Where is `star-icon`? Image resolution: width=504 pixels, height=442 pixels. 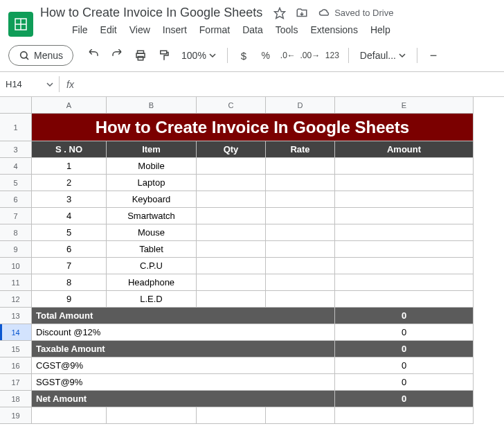 star-icon is located at coordinates (280, 13).